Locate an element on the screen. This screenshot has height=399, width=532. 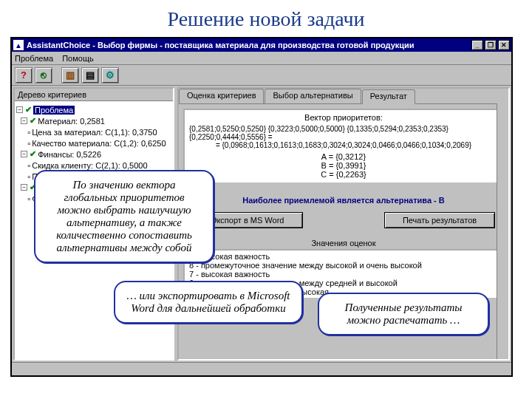
tabs: Оценка критериев Выбор альтернативы Резу… is located at coordinates (344, 96).